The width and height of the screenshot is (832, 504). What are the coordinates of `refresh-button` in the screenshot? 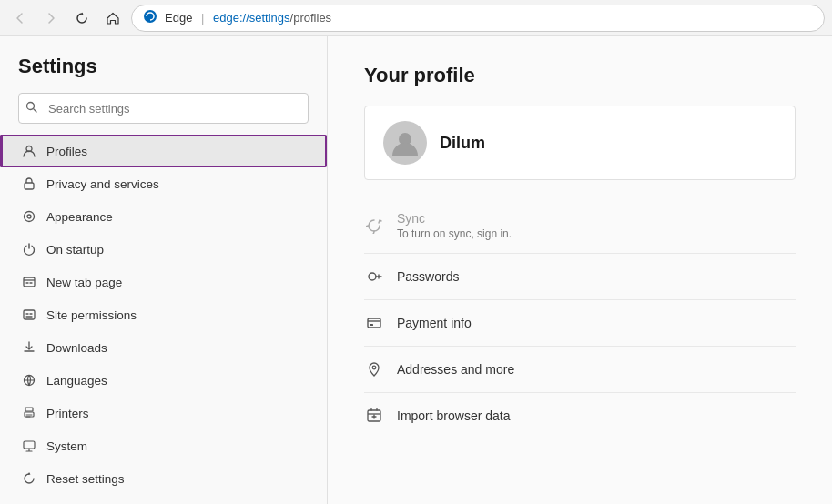 It's located at (82, 18).